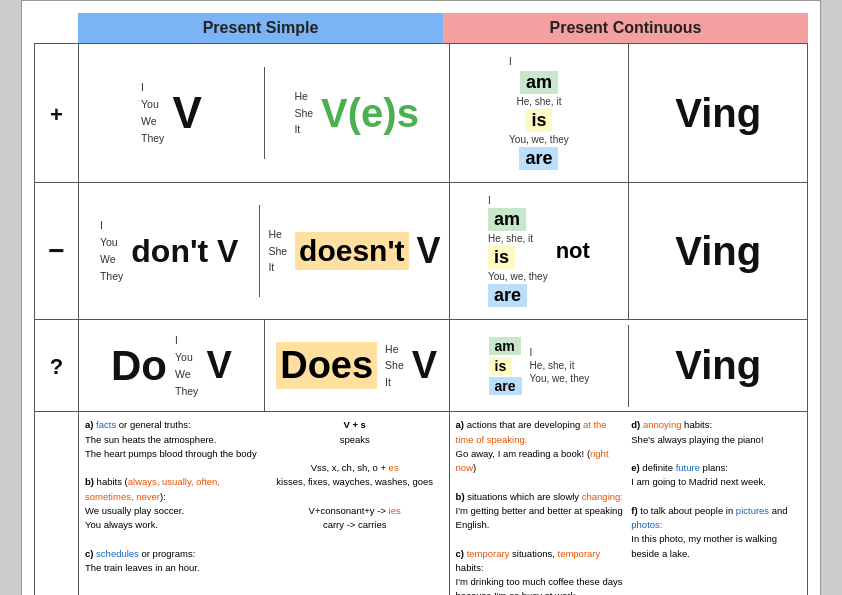 Image resolution: width=842 pixels, height=595 pixels. Describe the element at coordinates (628, 114) in the screenshot. I see `pc-plus-cell: I am He, she, it is You, we, they are Vi…` at that location.